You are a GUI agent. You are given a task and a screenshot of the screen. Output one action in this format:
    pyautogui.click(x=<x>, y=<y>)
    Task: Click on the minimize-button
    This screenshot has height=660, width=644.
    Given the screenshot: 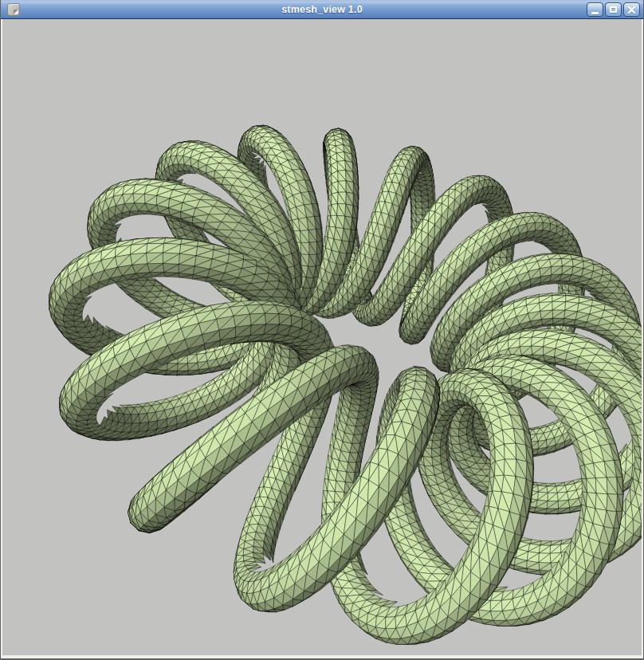 What is the action you would take?
    pyautogui.click(x=595, y=10)
    